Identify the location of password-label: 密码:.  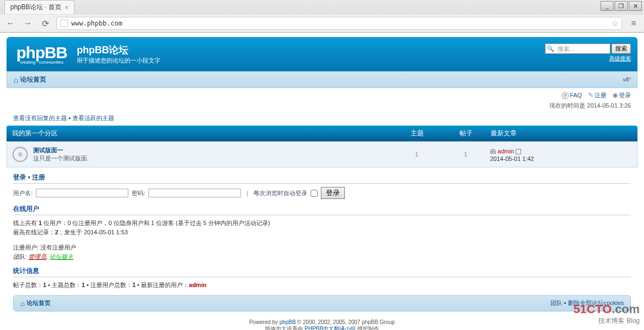
(138, 194).